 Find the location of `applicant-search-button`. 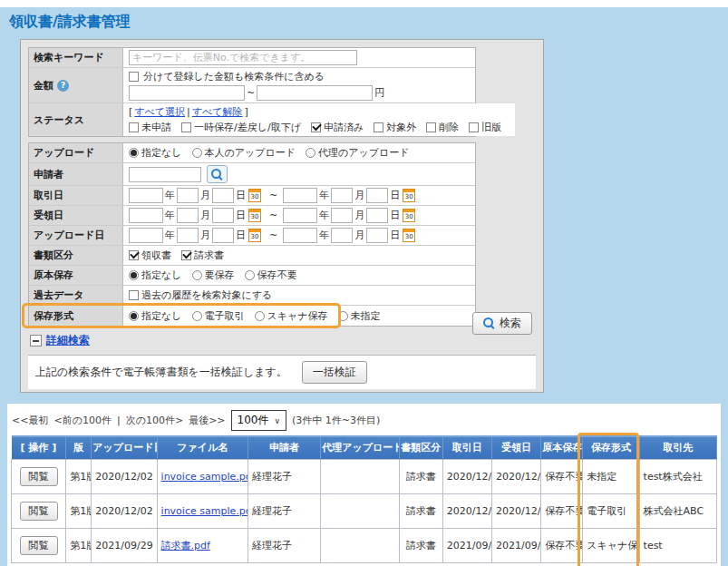

applicant-search-button is located at coordinates (218, 174).